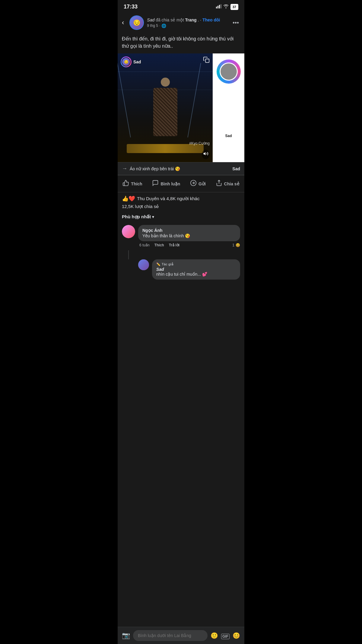 This screenshot has width=362, height=644. What do you see at coordinates (229, 72) in the screenshot?
I see `side-ring` at bounding box center [229, 72].